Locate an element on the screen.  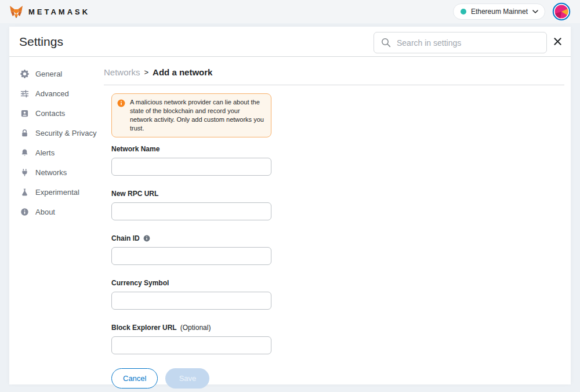
contact-card-icon is located at coordinates (24, 113).